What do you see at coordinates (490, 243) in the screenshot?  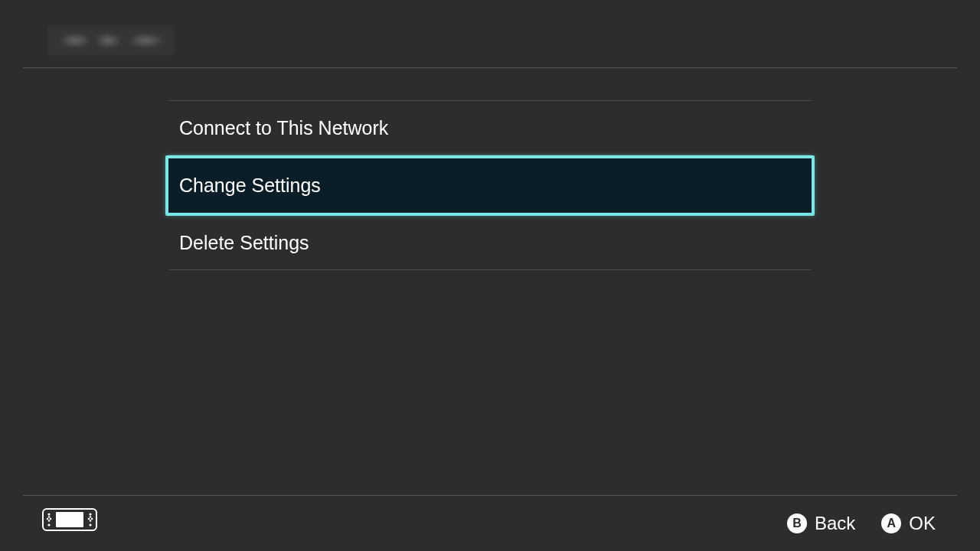 I see `menu-item-delete-settings: Delete Settings` at bounding box center [490, 243].